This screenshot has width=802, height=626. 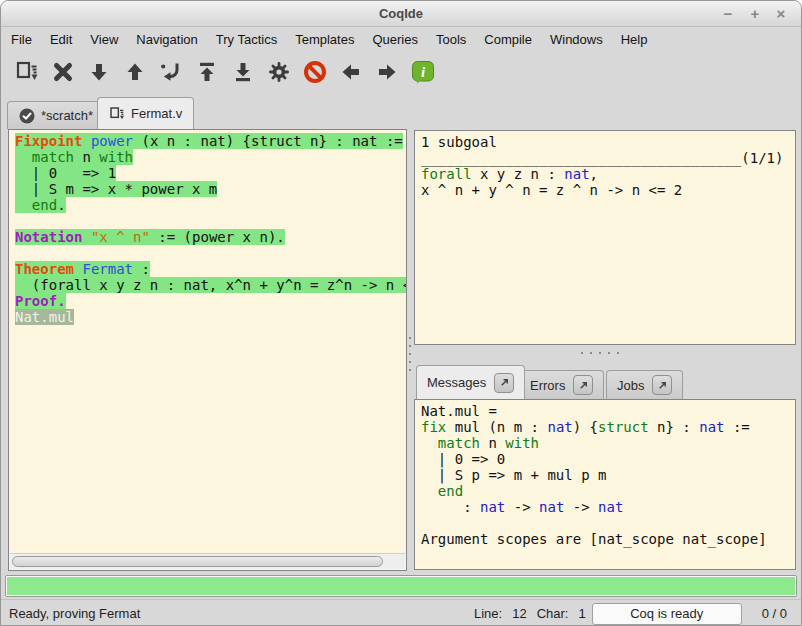 I want to click on interrupt-button, so click(x=315, y=72).